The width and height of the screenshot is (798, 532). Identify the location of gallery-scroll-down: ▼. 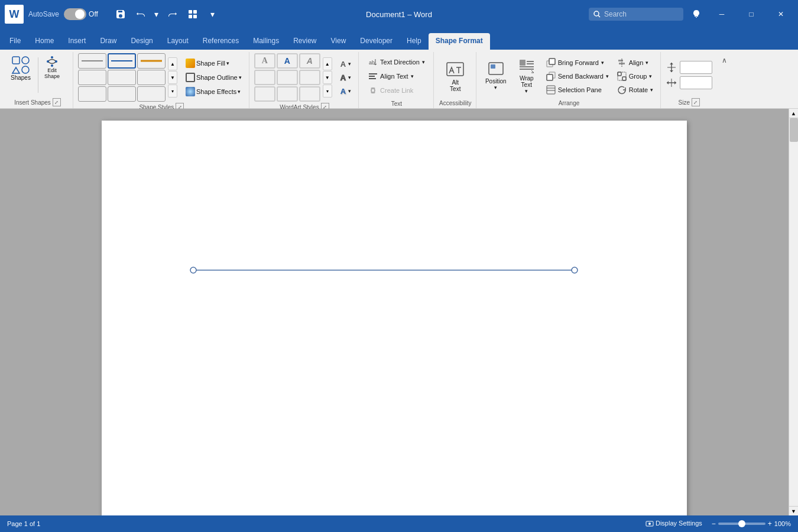
(173, 77).